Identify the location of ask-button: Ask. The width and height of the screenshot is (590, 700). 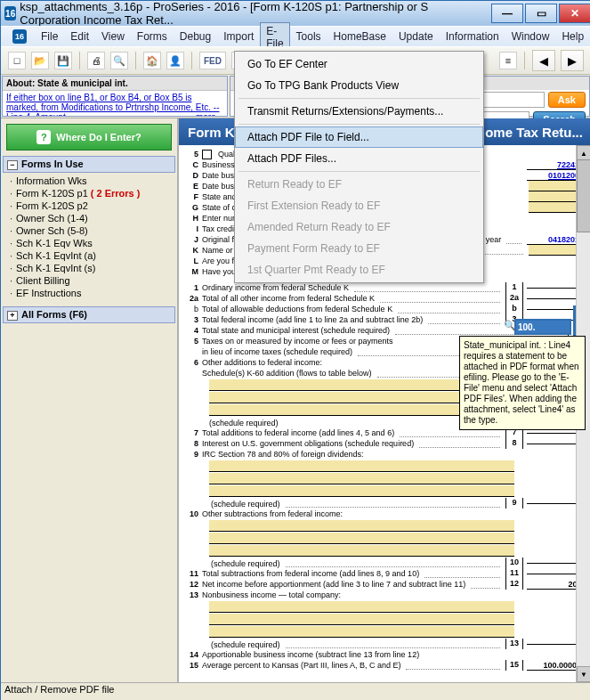
(567, 100).